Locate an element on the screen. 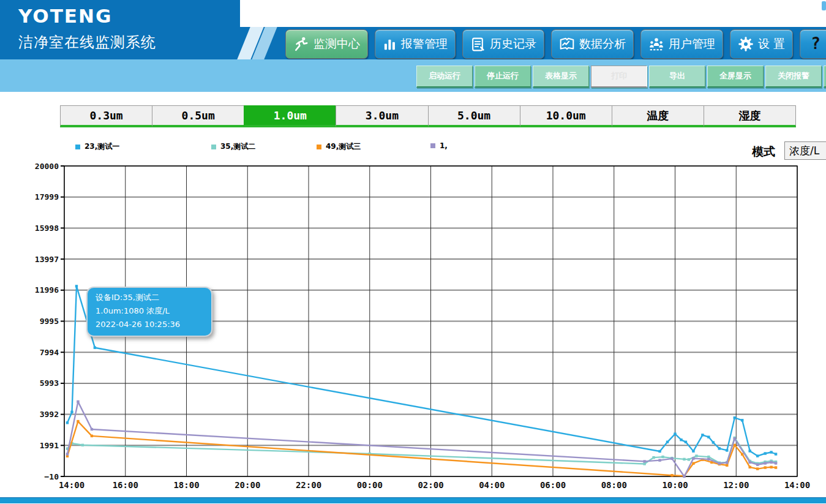  toolbar-button-2: 表格显示 is located at coordinates (561, 77).